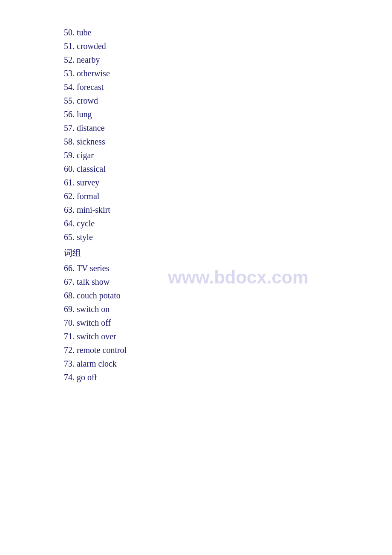  I want to click on list-item: 64. cycle, so click(228, 223).